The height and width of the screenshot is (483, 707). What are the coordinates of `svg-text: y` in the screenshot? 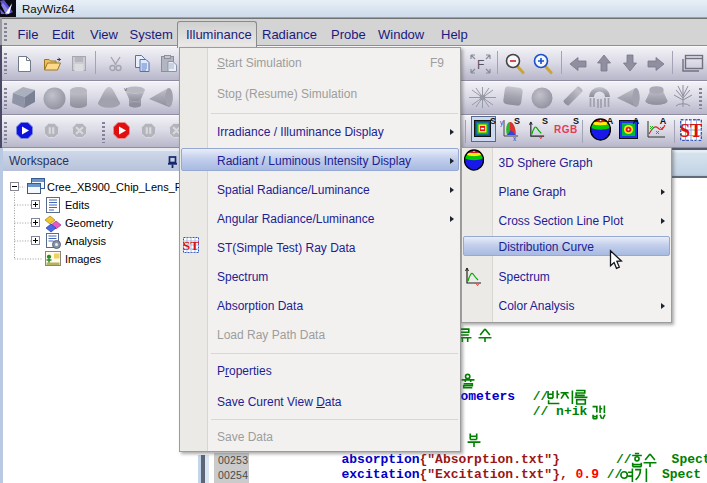 It's located at (502, 123).